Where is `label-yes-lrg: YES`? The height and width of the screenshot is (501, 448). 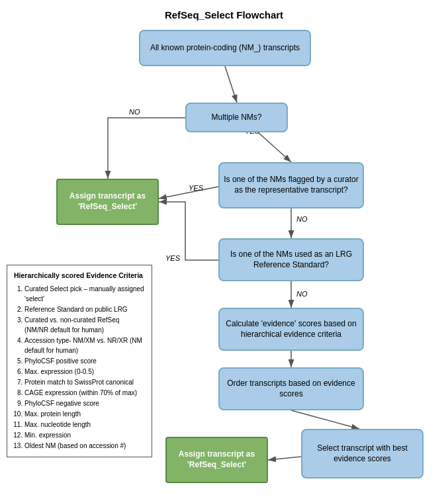
label-yes-lrg: YES is located at coordinates (173, 258).